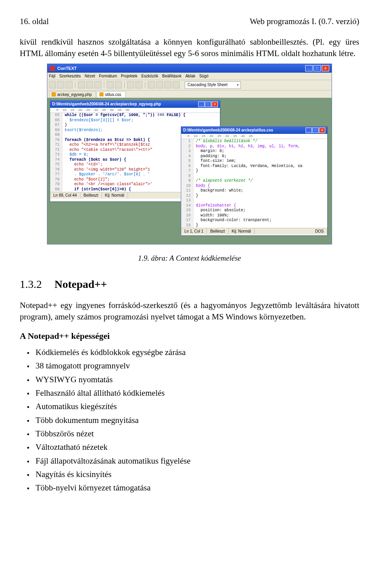  I want to click on toolbar-cut-icon, so click(98, 85).